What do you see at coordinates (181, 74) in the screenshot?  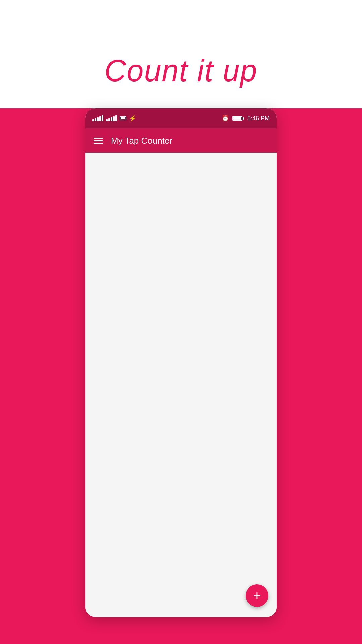 I see `page-title: Count it up` at bounding box center [181, 74].